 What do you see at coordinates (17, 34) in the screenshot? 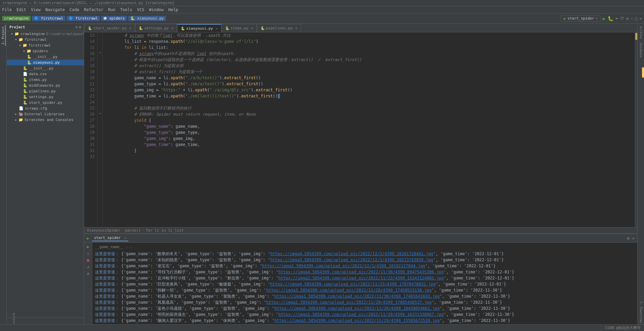
I see `folder-icon-crawlengine: 📁` at bounding box center [17, 34].